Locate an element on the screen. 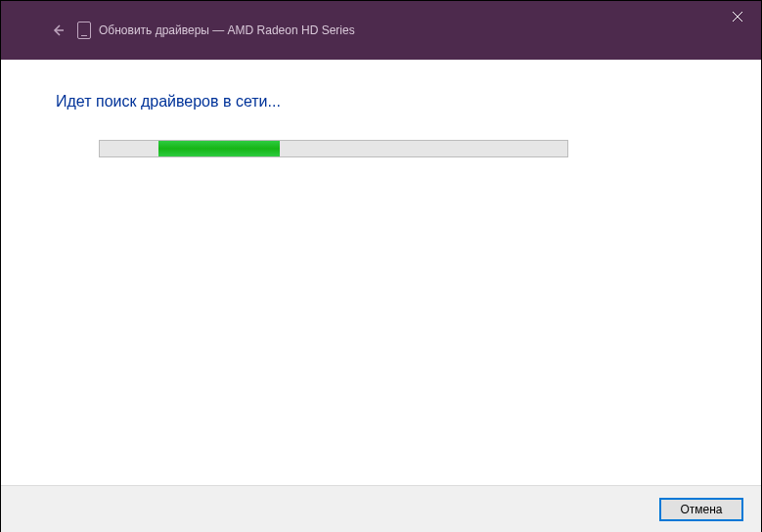 The height and width of the screenshot is (532, 762). titlebar: Обновить драйверы — AMD Radeon HD Series is located at coordinates (381, 30).